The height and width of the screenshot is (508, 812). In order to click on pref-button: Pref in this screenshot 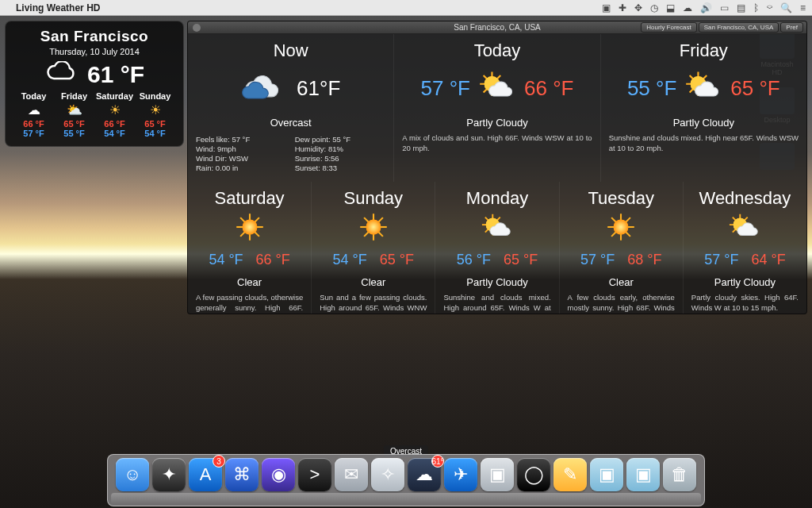, I will do `click(791, 27)`.